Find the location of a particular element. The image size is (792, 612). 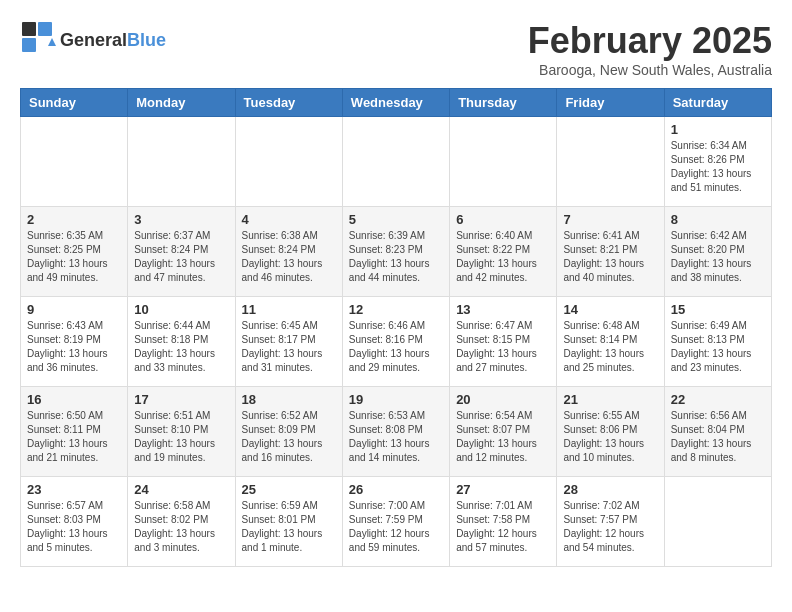

table-row: 26Sunrise: 7:00 AM Sunset: 7:59 PM Dayli… is located at coordinates (396, 522).